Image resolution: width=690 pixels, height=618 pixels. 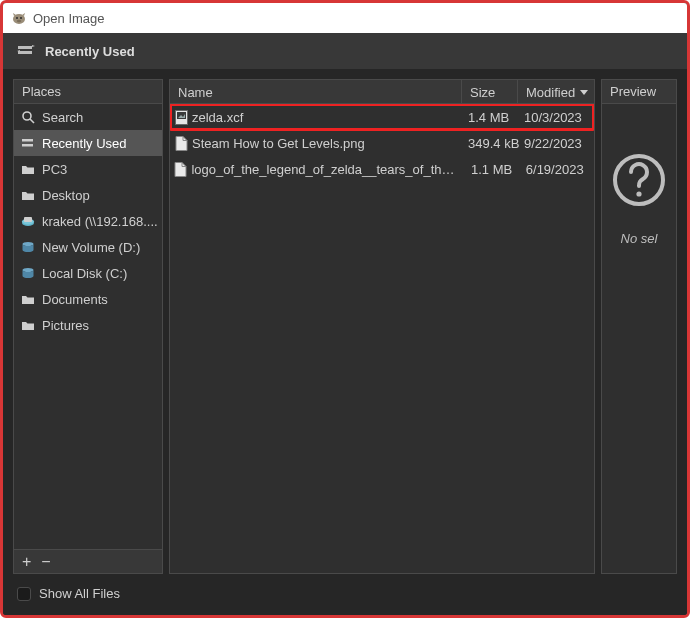 I want to click on places-item-label: Recently Used, so click(x=84, y=144).